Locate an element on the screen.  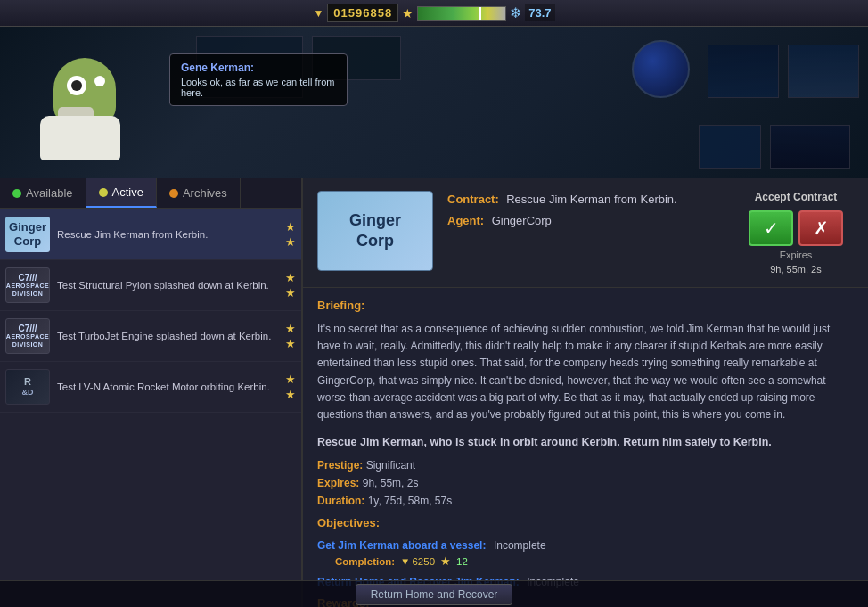
character-name: Gene Kerman: is located at coordinates (258, 68).